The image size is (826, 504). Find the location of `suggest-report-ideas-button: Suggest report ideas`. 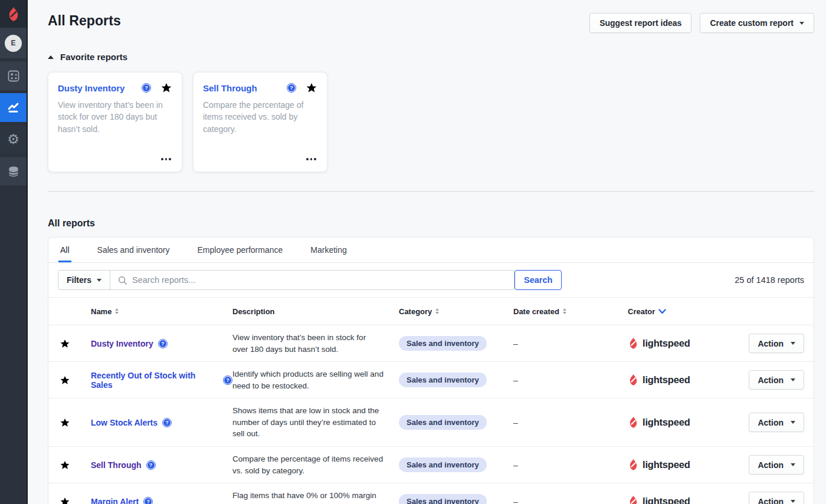

suggest-report-ideas-button: Suggest report ideas is located at coordinates (641, 23).